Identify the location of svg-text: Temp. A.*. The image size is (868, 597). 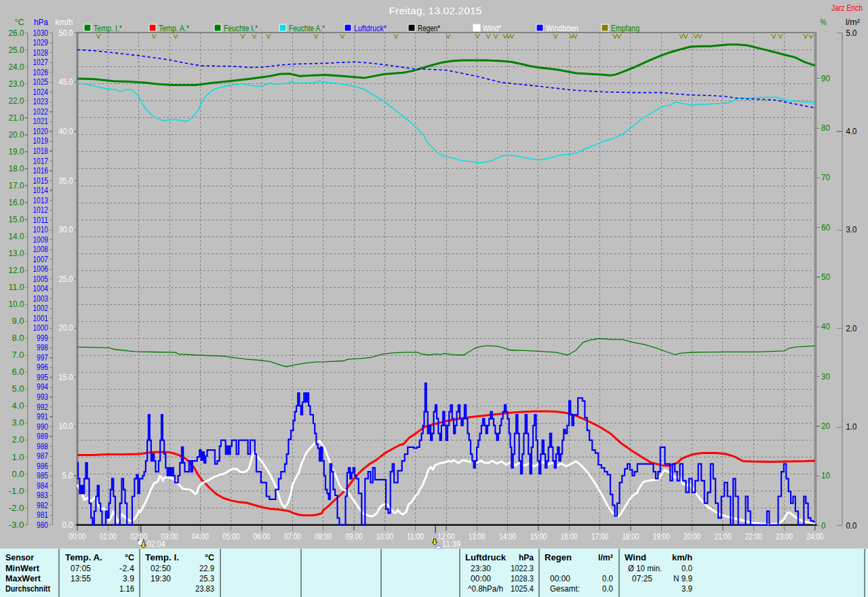
(174, 28).